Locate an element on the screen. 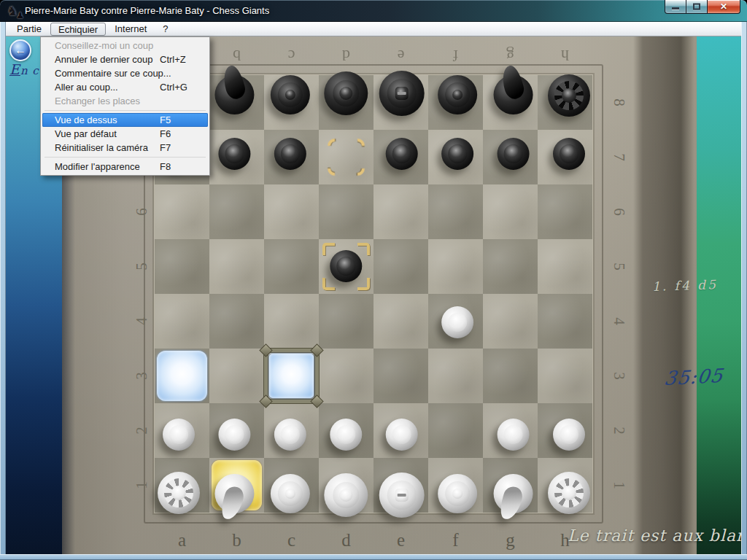 This screenshot has height=560, width=747. square-g3 is located at coordinates (511, 376).